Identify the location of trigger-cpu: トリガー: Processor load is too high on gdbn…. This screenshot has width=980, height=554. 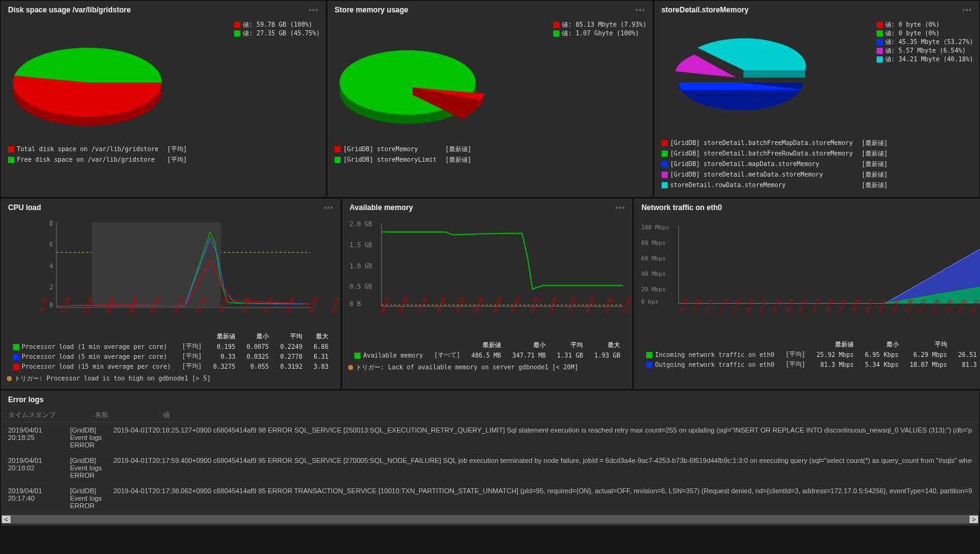
(171, 379).